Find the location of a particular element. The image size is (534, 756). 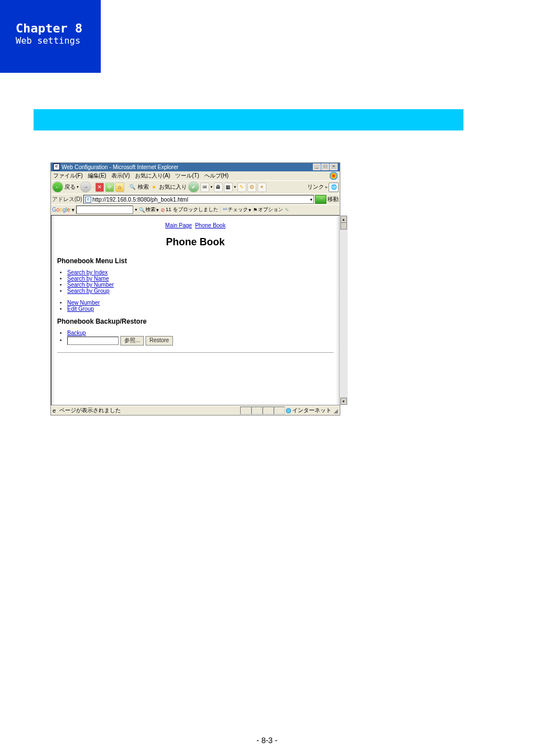

status-panes: インターネット ◢ is located at coordinates (289, 410).